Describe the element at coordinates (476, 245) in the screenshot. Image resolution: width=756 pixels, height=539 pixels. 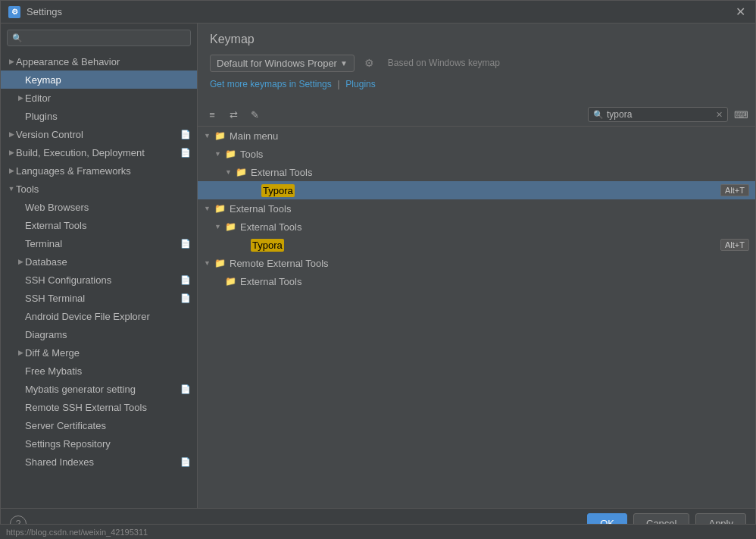
I see `tree-item-typora2: Typora Alt+T` at that location.